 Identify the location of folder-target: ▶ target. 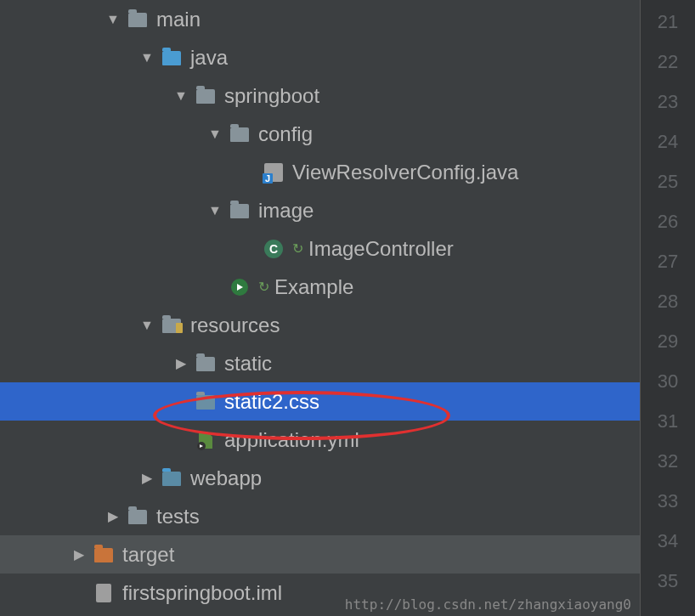
(319, 554).